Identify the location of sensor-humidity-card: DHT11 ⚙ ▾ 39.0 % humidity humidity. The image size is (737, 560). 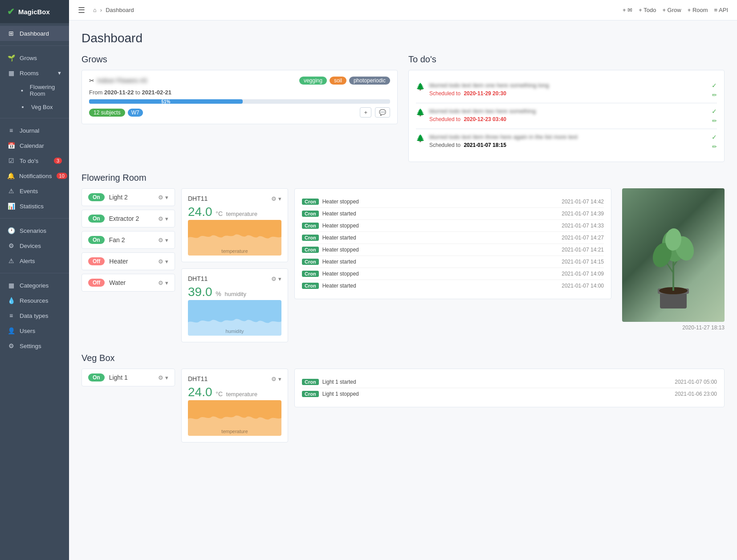
(235, 305).